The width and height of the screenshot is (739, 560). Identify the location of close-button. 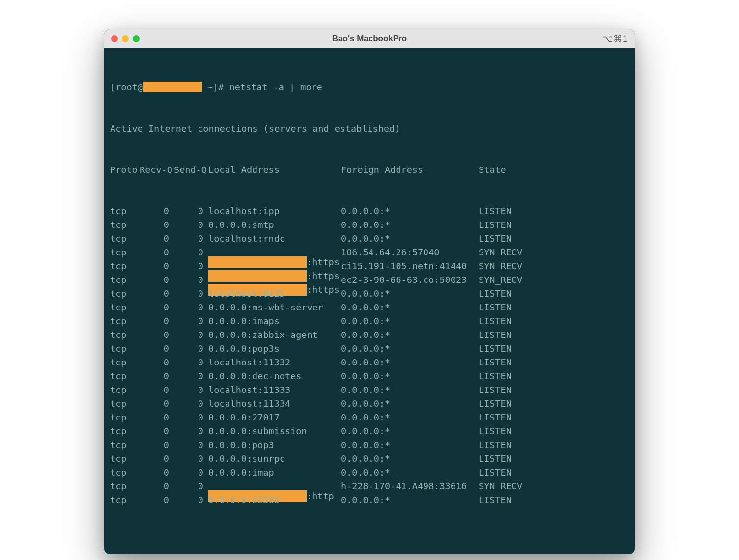
(114, 39).